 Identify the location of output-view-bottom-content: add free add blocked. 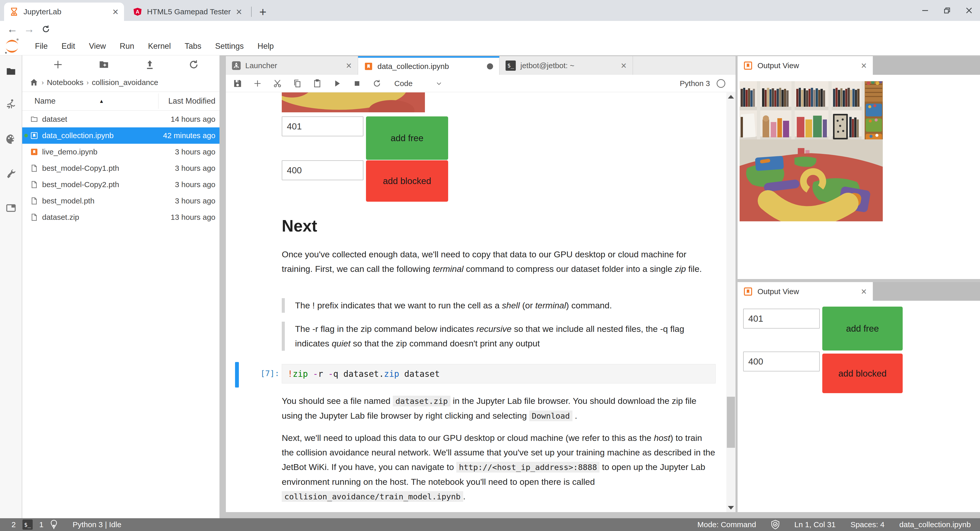
(859, 407).